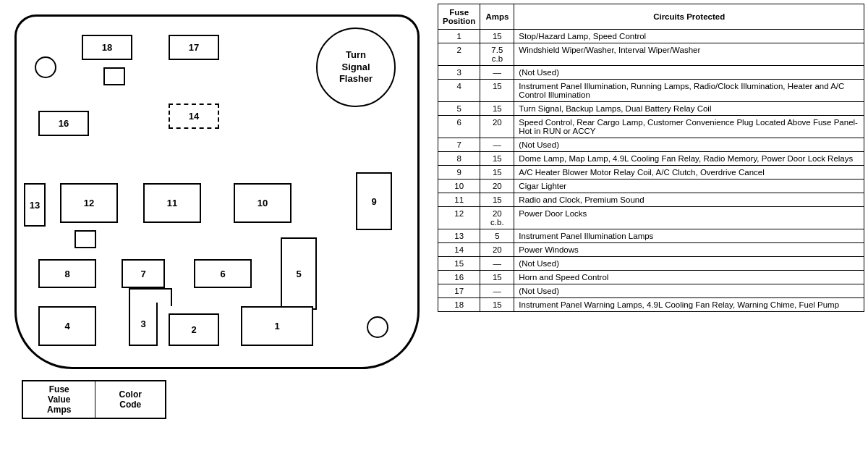 The height and width of the screenshot is (456, 868). I want to click on table-row: 620Speed Control, Rear Cargo Lamp, Custo…, so click(651, 127).